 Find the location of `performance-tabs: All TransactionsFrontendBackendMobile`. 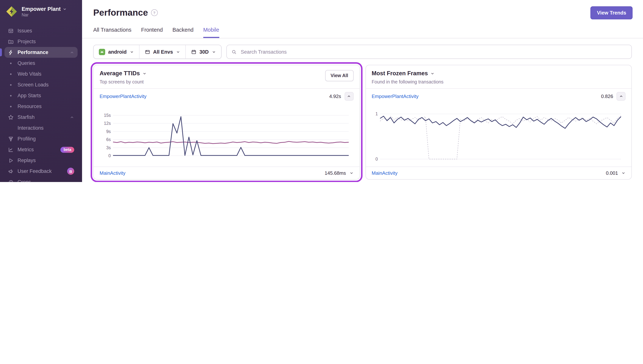

performance-tabs: All TransactionsFrontendBackendMobile is located at coordinates (363, 32).